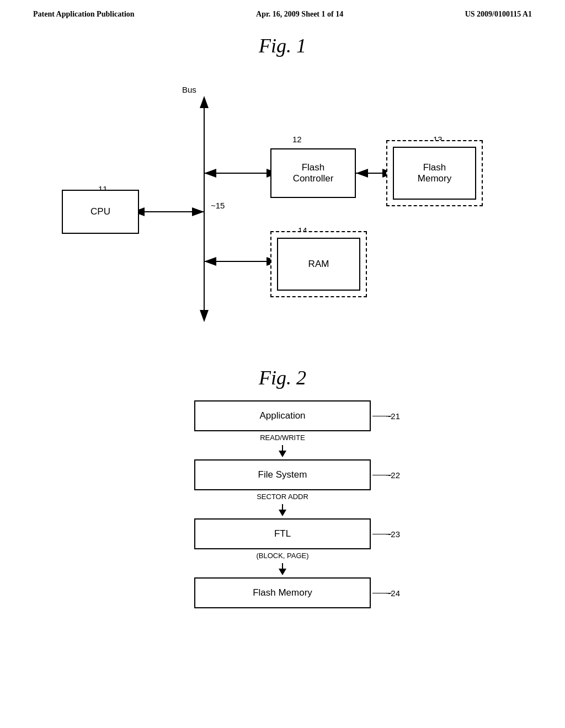 This screenshot has width=565, height=728. Describe the element at coordinates (282, 378) in the screenshot. I see `fig2-title: Fig. 2` at that location.